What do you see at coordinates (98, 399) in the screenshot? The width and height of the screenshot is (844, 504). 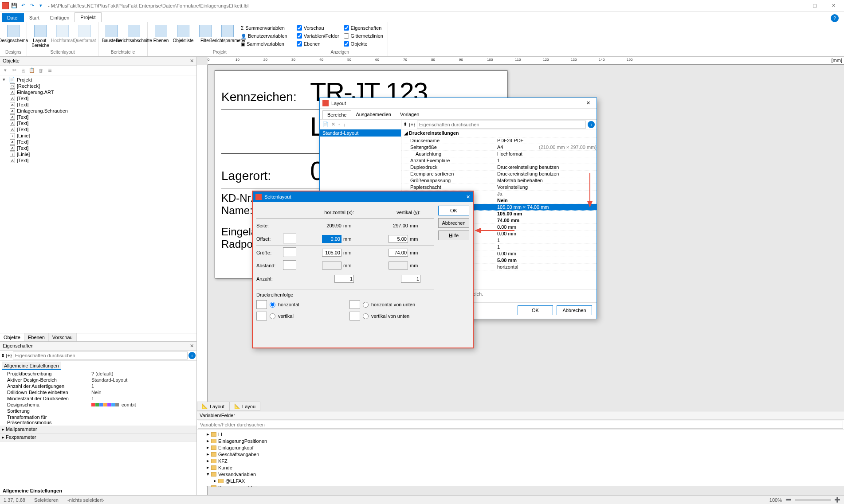 I see `prop-row: Mindestzahl der Druckseiten1` at bounding box center [98, 399].